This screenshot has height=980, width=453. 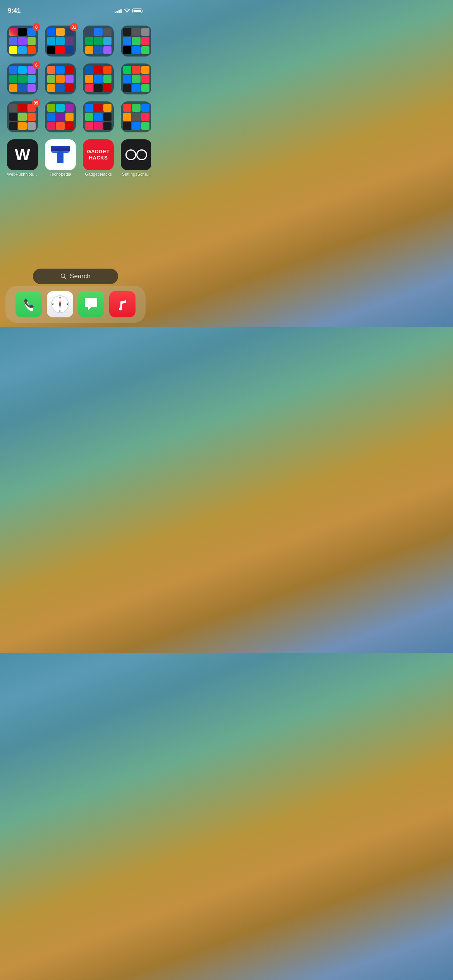 What do you see at coordinates (36, 65) in the screenshot?
I see `folder-productivity-badge: 6` at bounding box center [36, 65].